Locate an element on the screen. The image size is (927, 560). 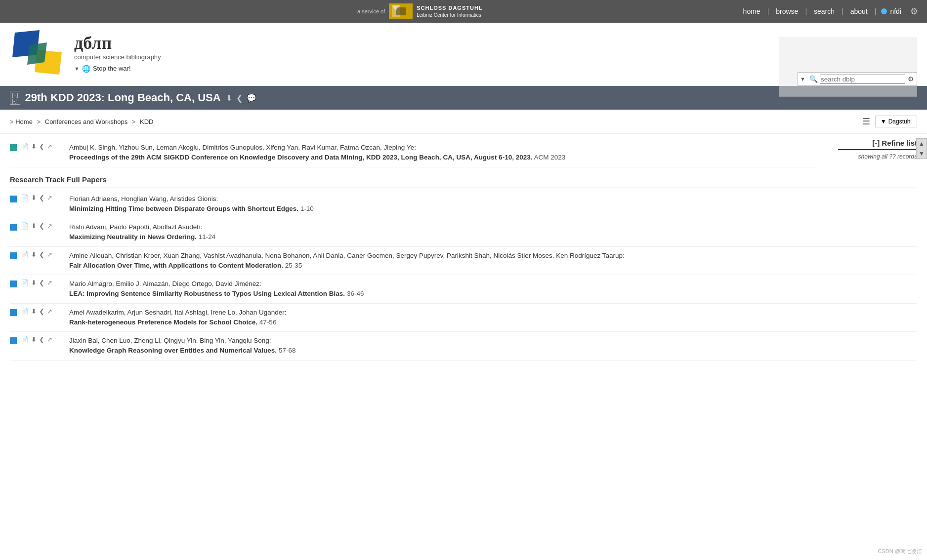
table-row: 📄 ⬇ ❮ ↗ Rishi Advani, Paolo Papotti, Abo… is located at coordinates (464, 233).